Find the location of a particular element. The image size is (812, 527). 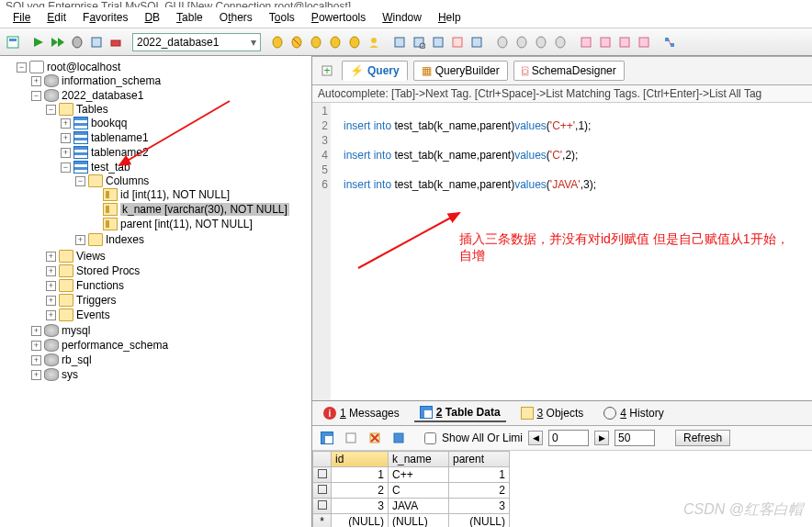

tool-rep4-icon is located at coordinates (644, 42).